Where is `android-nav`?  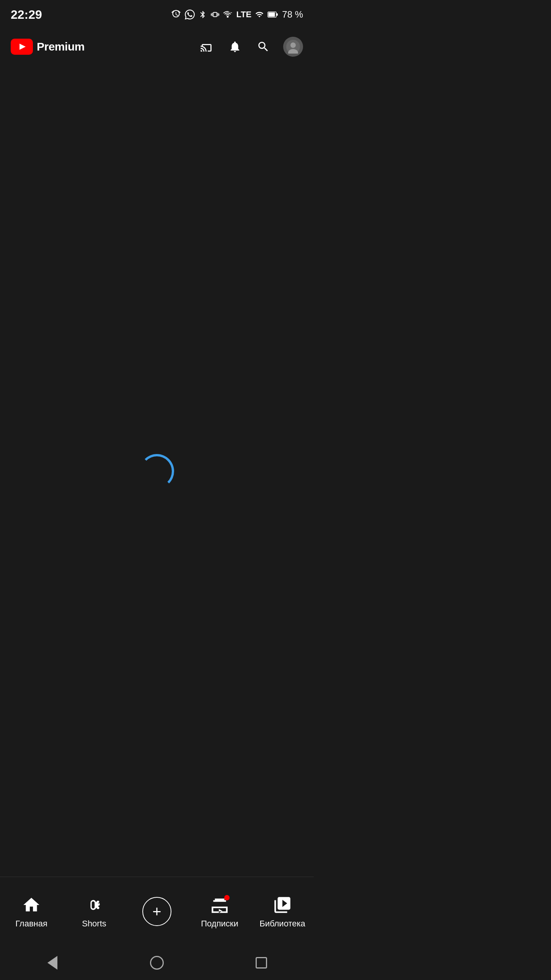 android-nav is located at coordinates (157, 963).